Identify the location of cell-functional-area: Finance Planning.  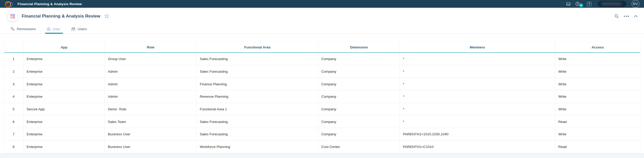
(258, 84).